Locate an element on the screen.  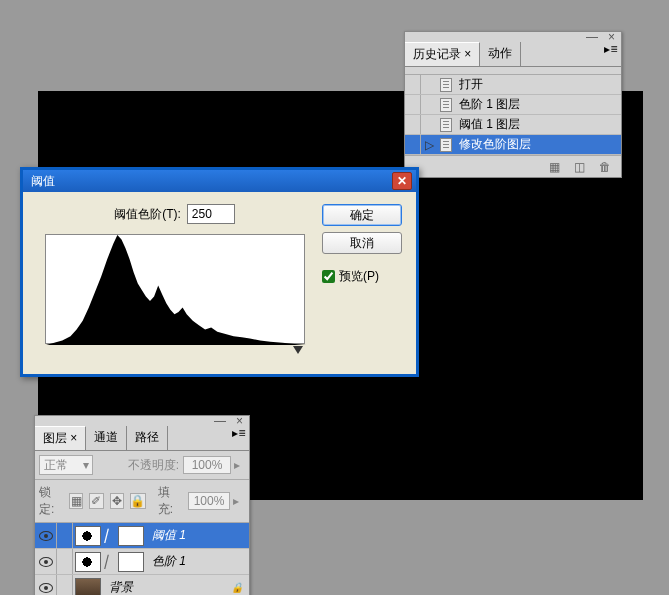
tab-actions: 动作 is located at coordinates (500, 54).